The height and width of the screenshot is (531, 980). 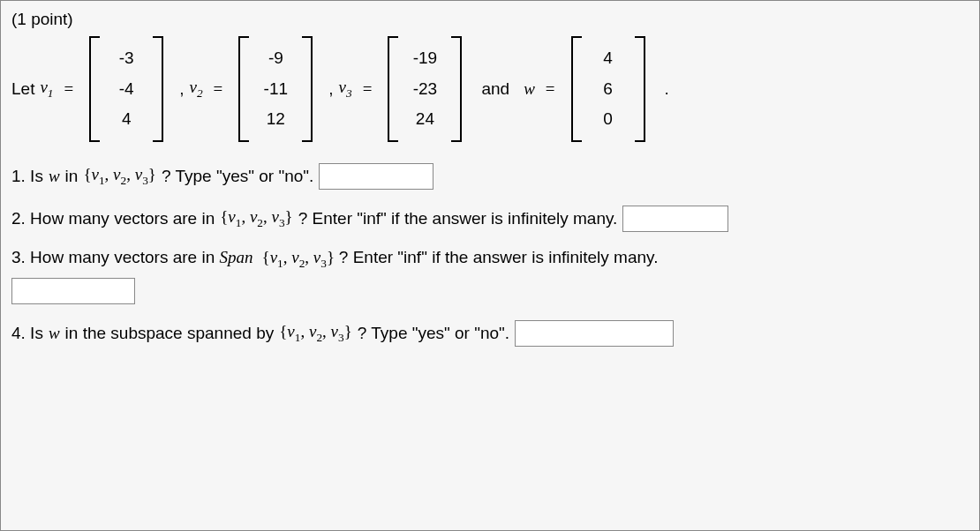 What do you see at coordinates (490, 333) in the screenshot?
I see `question-4: 4. Is w in the subspace spanned by {v1, …` at bounding box center [490, 333].